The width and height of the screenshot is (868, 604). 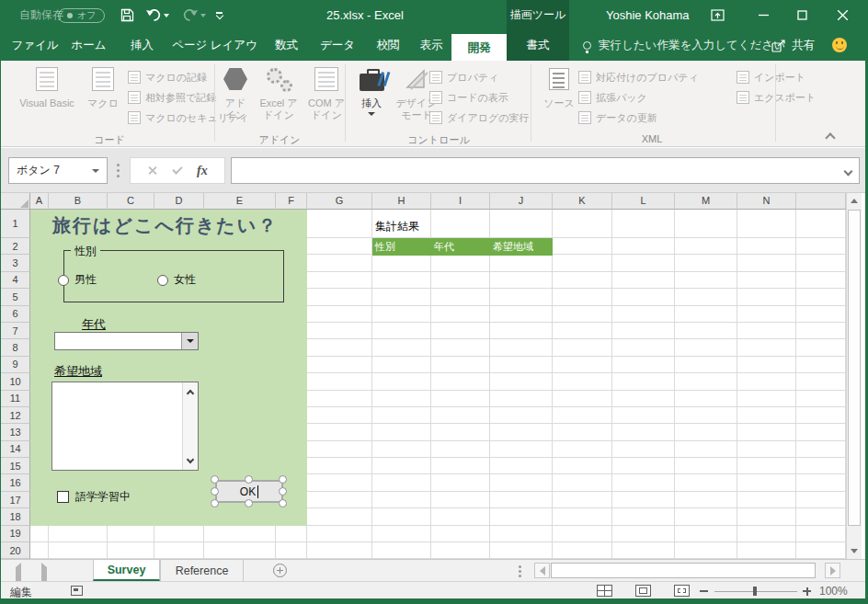 What do you see at coordinates (653, 139) in the screenshot?
I see `group-label-xml: XML` at bounding box center [653, 139].